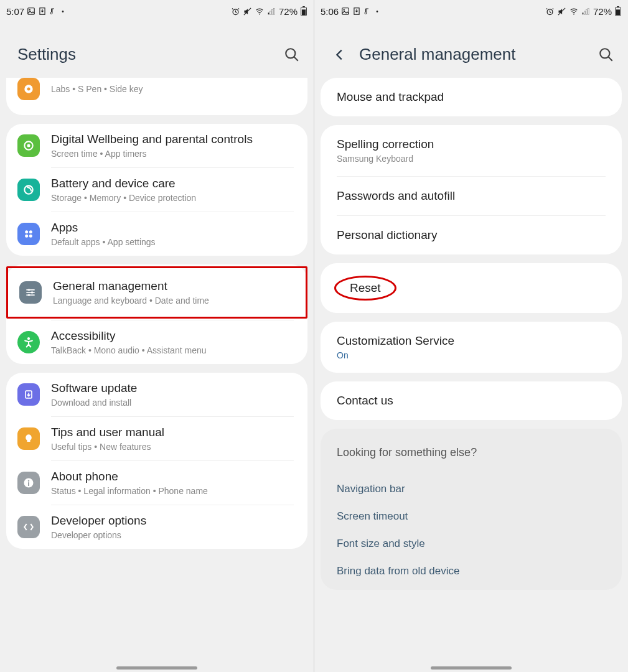 This screenshot has height=672, width=628. Describe the element at coordinates (471, 151) in the screenshot. I see `row-spelling: Spelling correction Samsung Keyboard` at that location.